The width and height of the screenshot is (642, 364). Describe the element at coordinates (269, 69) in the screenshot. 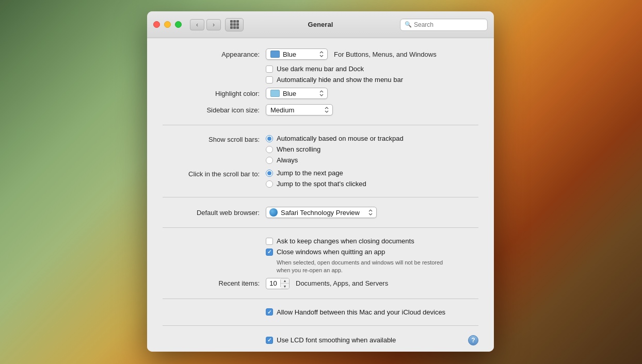

I see `dark-menu-bar-checkbox` at that location.